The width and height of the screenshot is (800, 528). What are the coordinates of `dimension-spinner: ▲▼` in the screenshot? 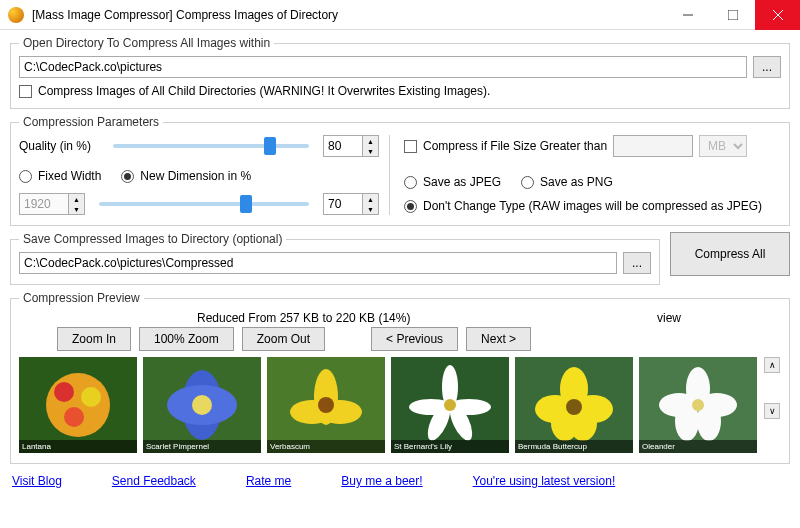 It's located at (351, 204).